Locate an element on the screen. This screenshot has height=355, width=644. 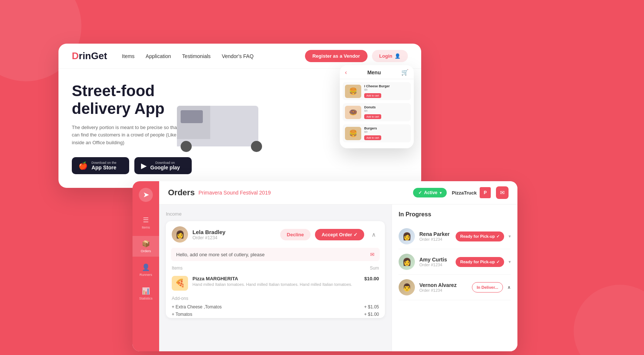
decline-button: Decline is located at coordinates (295, 234).